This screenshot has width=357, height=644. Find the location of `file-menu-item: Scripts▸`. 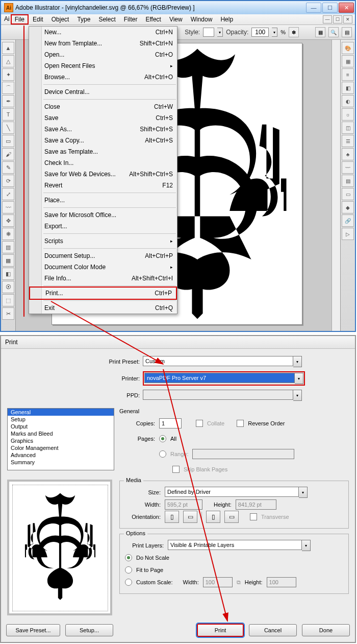

file-menu-item: Scripts▸ is located at coordinates (103, 241).